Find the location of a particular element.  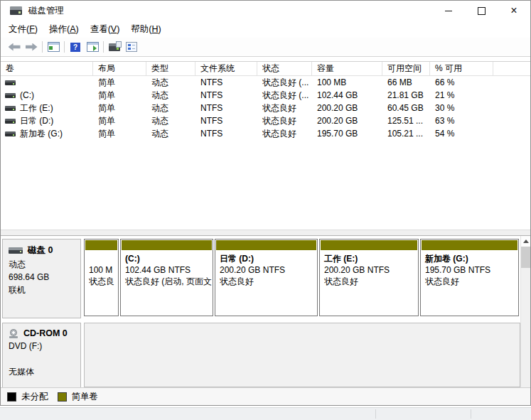

menu-item-f: 文件(F) is located at coordinates (23, 30).